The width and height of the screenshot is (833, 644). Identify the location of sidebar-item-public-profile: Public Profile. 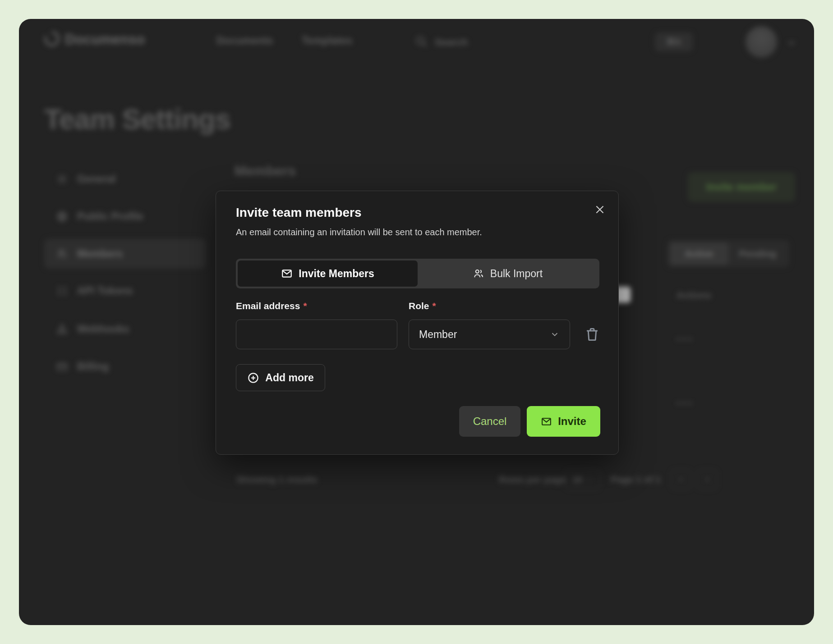
(125, 216).